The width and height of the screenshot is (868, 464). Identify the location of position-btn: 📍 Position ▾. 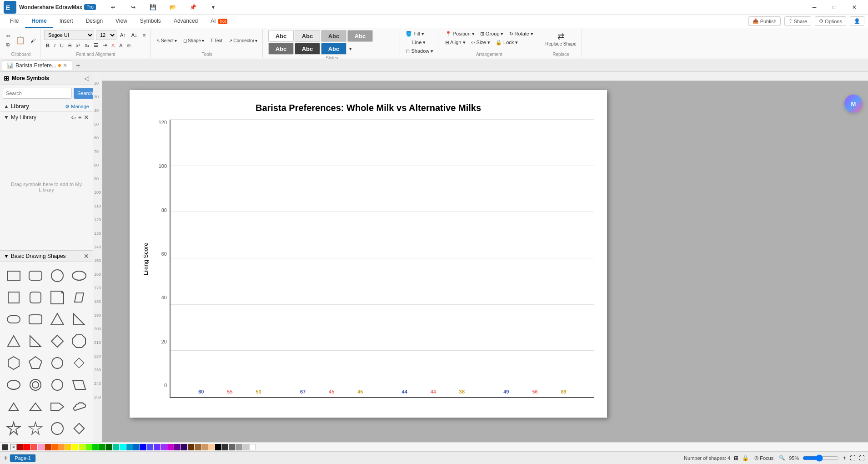
(460, 34).